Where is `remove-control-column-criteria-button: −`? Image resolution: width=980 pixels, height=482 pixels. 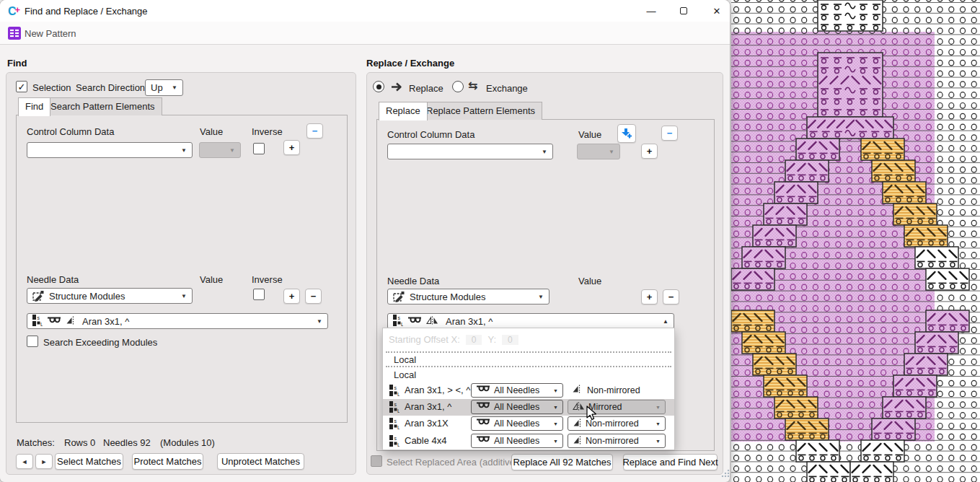
remove-control-column-criteria-button: − is located at coordinates (314, 131).